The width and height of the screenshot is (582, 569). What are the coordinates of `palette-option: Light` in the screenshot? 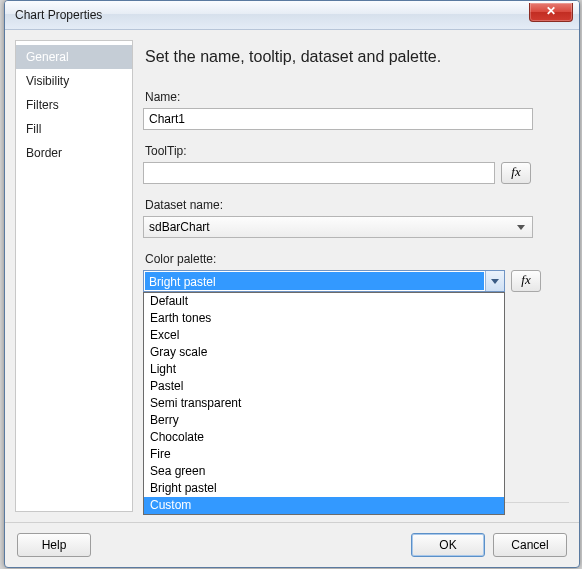 It's located at (324, 370).